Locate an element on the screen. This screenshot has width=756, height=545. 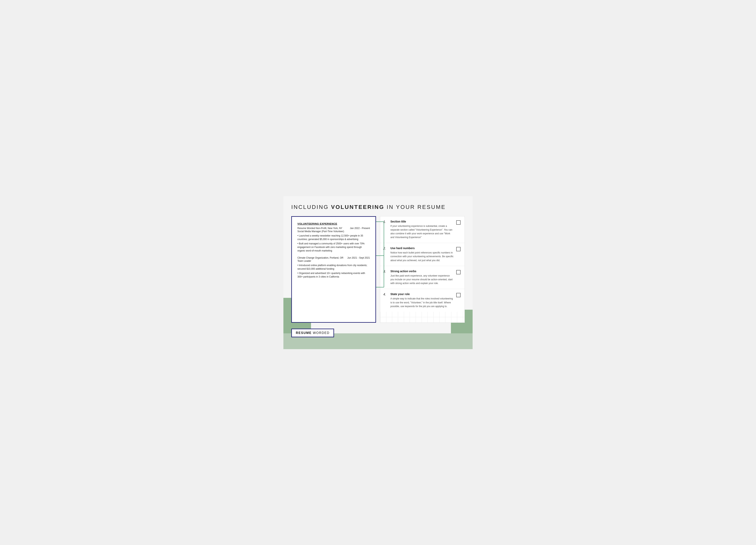
tips-list: 1. Section title If your volunteering ex… is located at coordinates (422, 269).